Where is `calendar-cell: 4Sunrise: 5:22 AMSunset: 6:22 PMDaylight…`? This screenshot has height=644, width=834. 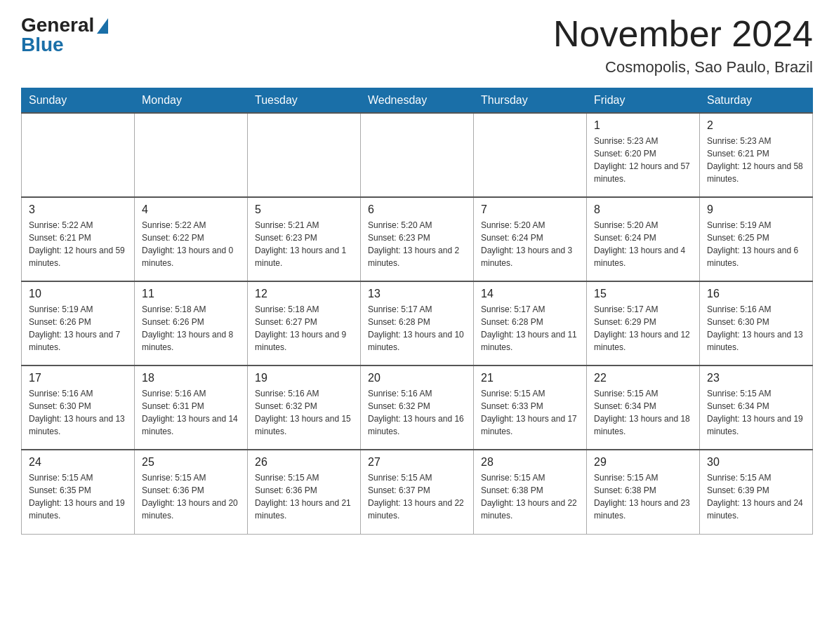
calendar-cell: 4Sunrise: 5:22 AMSunset: 6:22 PMDaylight… is located at coordinates (191, 239).